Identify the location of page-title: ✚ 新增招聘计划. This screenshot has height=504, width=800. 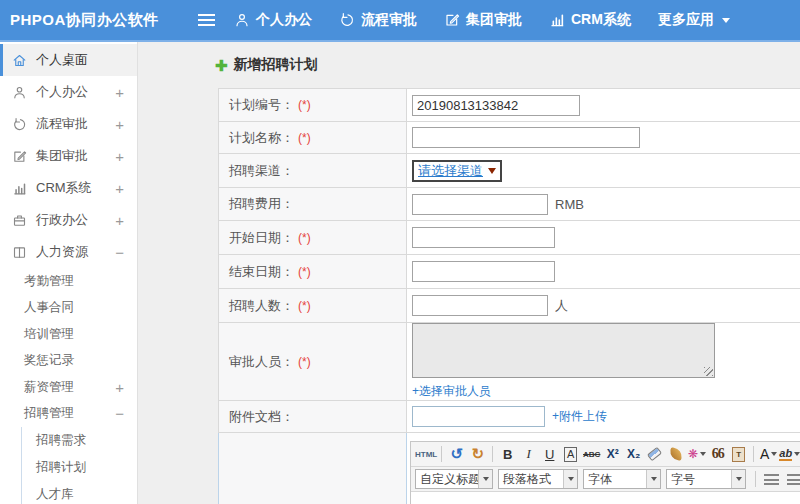
(266, 65).